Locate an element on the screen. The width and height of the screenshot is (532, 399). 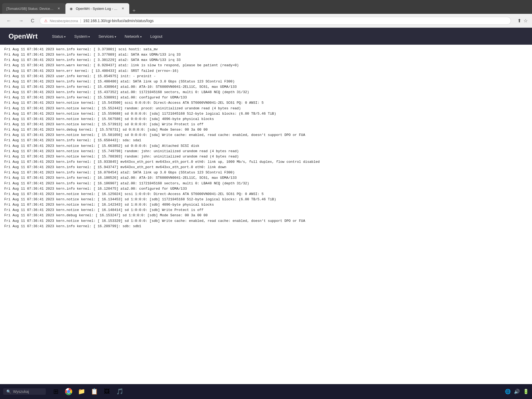
nav-item-logout: Logout is located at coordinates (156, 36).